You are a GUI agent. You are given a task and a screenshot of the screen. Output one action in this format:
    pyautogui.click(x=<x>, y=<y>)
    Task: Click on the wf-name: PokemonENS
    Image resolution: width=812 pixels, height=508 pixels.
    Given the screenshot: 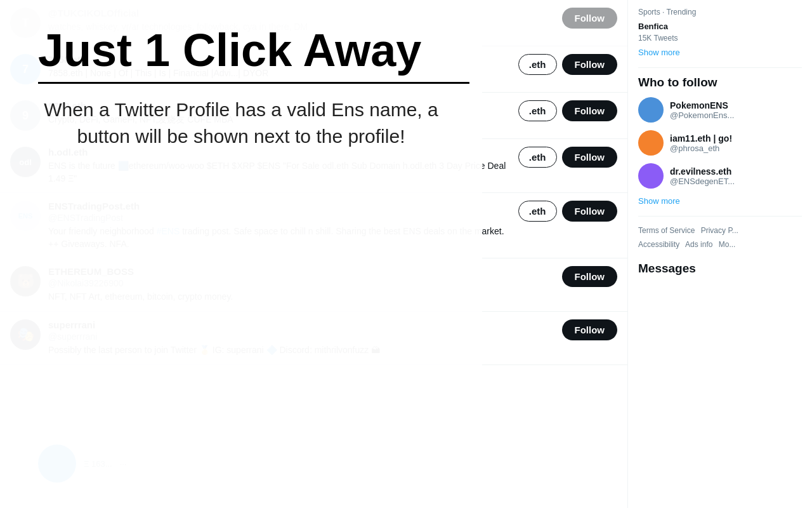 What is the action you would take?
    pyautogui.click(x=736, y=105)
    